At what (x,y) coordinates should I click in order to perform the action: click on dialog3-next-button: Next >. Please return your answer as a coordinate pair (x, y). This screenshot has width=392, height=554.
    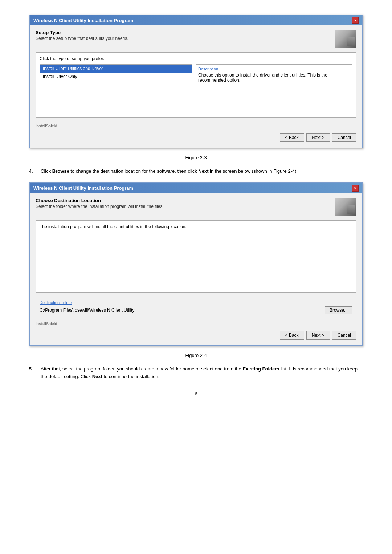
    Looking at the image, I should click on (318, 138).